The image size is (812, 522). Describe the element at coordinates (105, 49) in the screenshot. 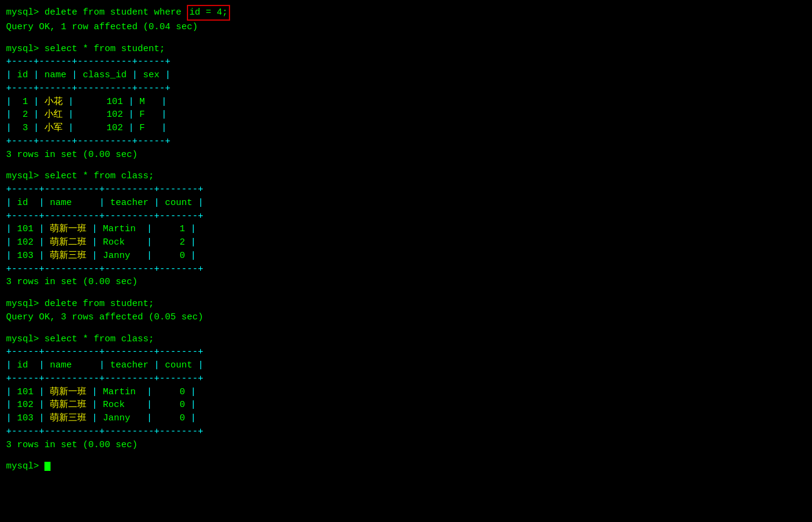

I see `cmd-2: select * from student;` at that location.